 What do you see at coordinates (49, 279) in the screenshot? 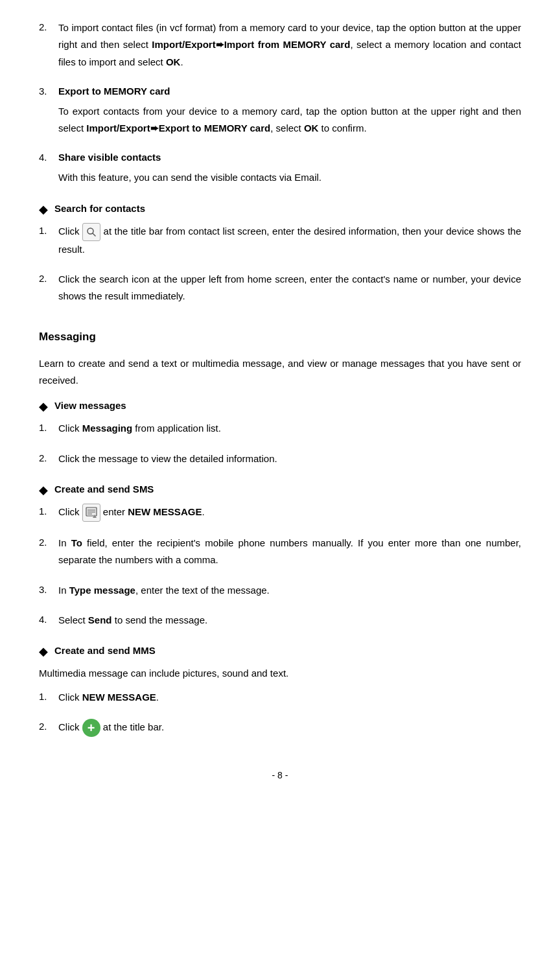
I see `search-item-2-num: 2.` at bounding box center [49, 279].